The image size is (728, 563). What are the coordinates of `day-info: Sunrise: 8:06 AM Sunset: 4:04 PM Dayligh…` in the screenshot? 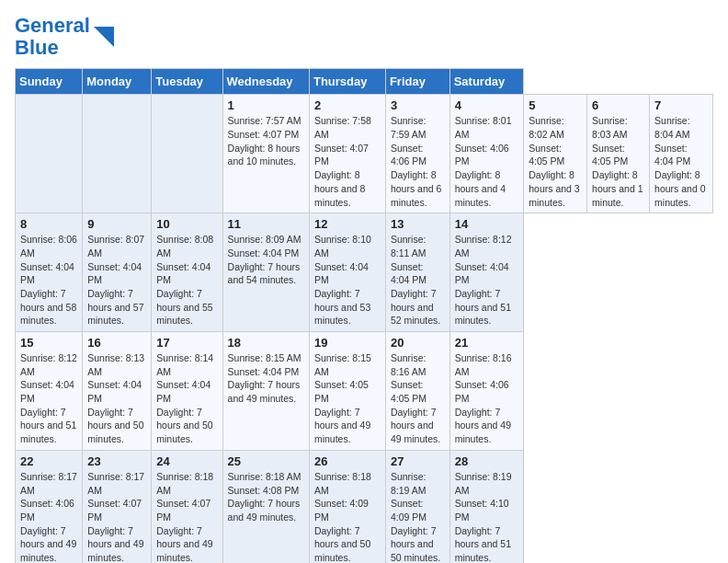 It's located at (49, 280).